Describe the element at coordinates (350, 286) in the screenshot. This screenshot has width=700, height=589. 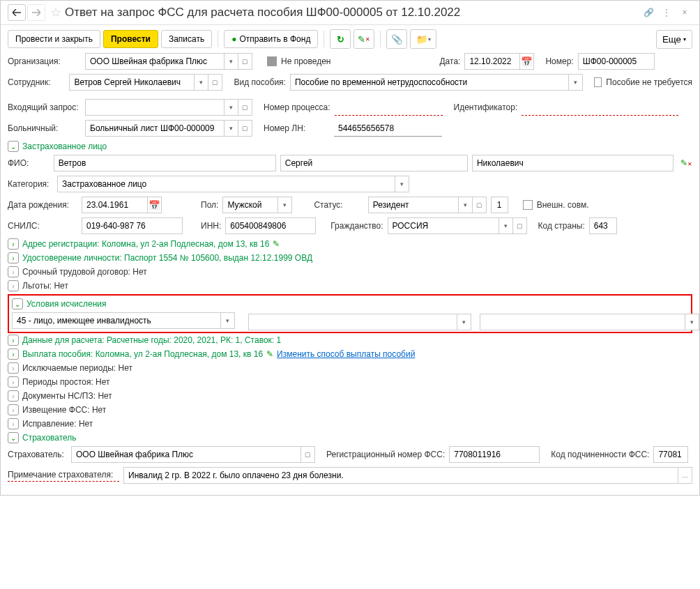
I see `benefits-section: › Льготы: Нет` at that location.